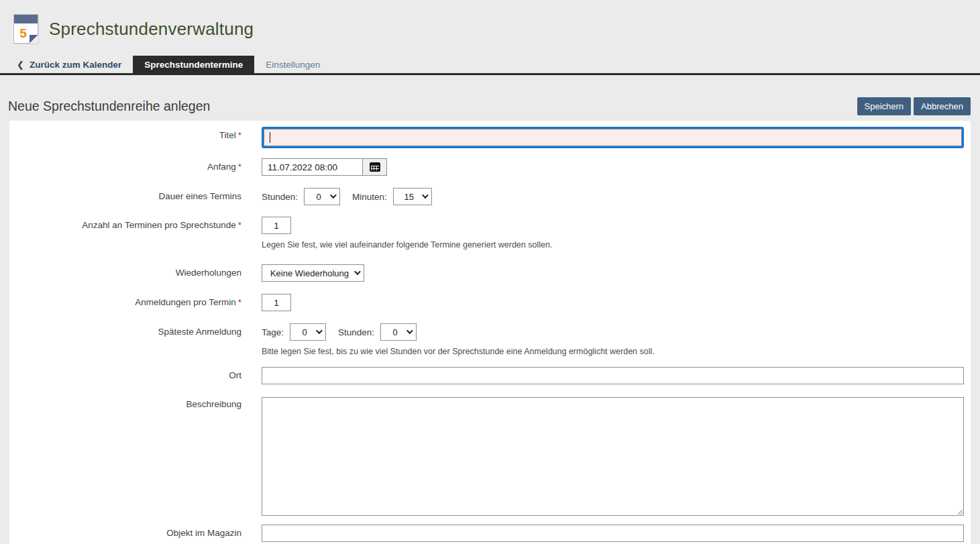  I want to click on spaeteste-label: Späteste Anmeldung, so click(200, 331).